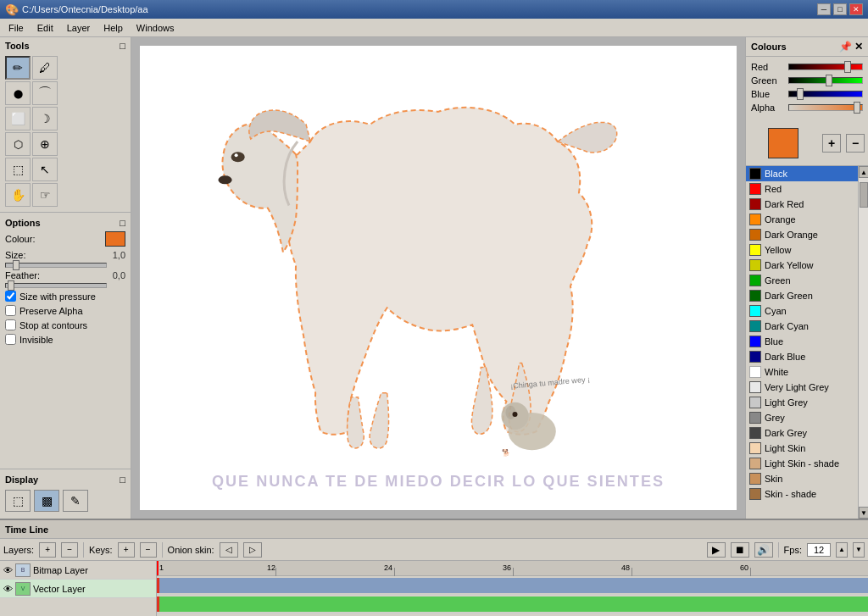  Describe the element at coordinates (229, 550) in the screenshot. I see `onion-prev-button: ◁` at that location.